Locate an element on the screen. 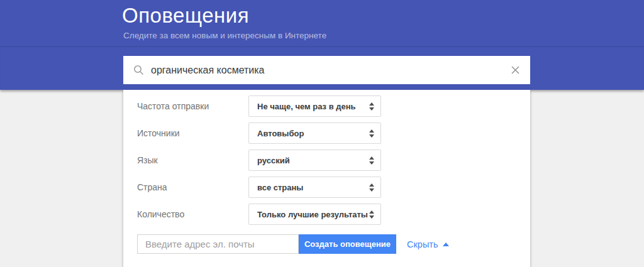  sources-label: Источники is located at coordinates (192, 133).